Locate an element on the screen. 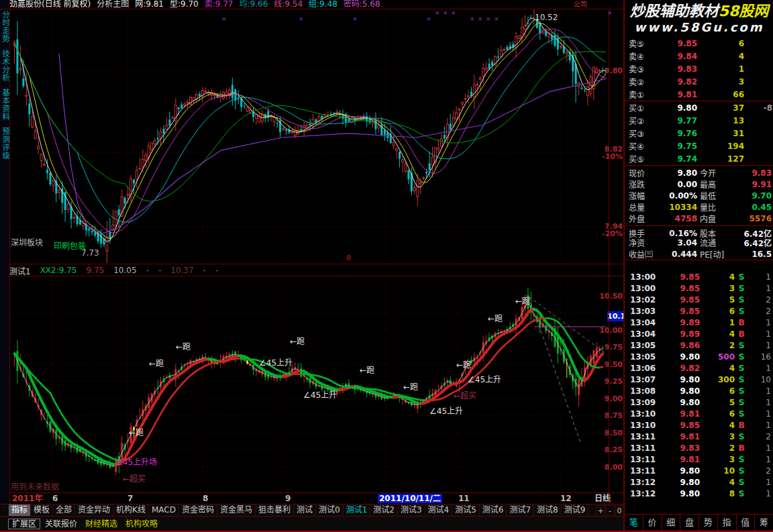  indicator-tab-15: 测试5 is located at coordinates (466, 511).